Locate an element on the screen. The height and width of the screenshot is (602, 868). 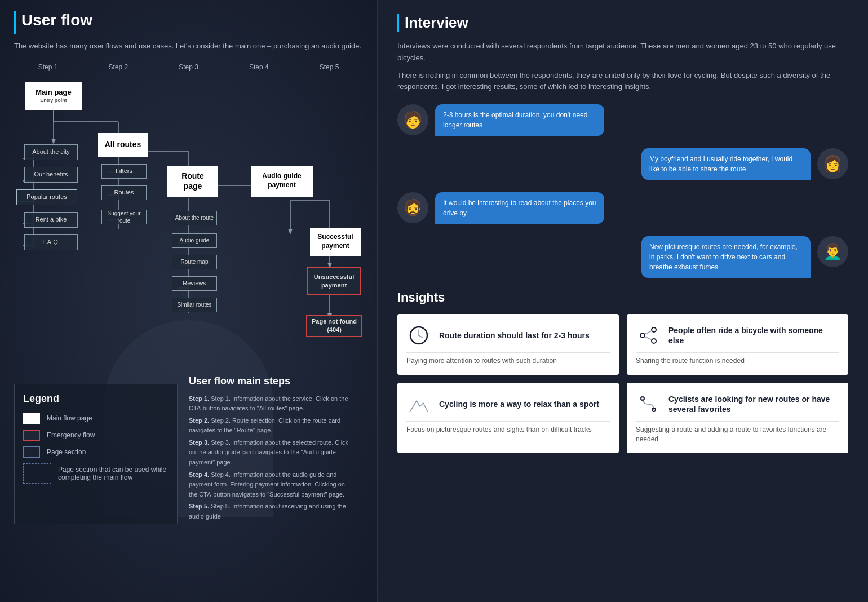
insight-icon-share is located at coordinates (648, 335).